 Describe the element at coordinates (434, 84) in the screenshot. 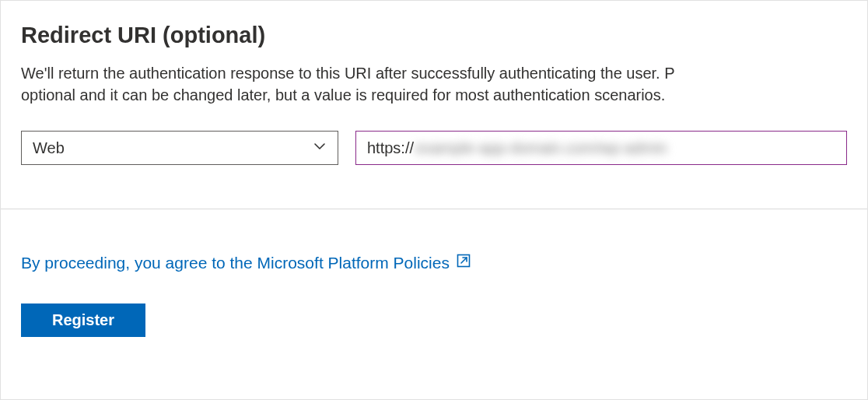

I see `section-description: We'll return the authentication response…` at that location.